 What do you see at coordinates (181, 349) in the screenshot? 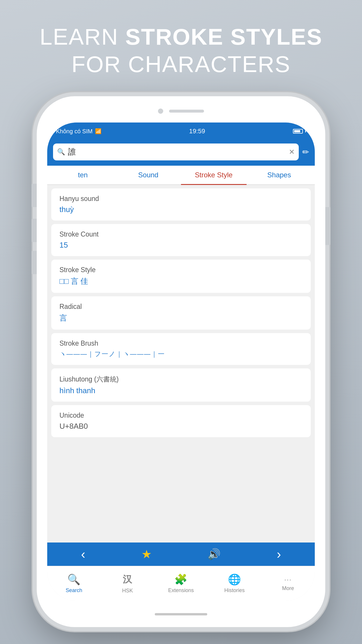
I see `stroke-brush-card: Stroke Brush ヽ———｜フ一ノ｜ヽ———｜一` at bounding box center [181, 349].